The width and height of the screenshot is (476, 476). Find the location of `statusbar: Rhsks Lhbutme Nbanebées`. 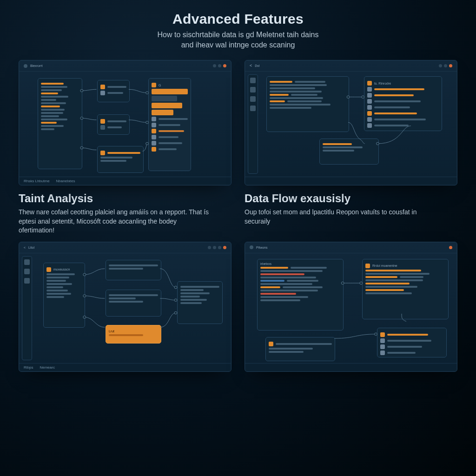

statusbar: Rhsks Lhbutme Nbanebées is located at coordinates (125, 181).